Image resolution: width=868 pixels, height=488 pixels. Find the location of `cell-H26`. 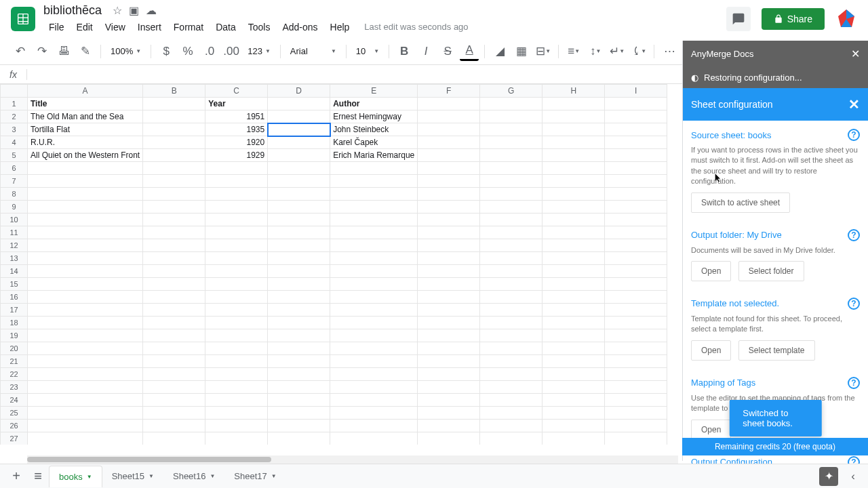

cell-H26 is located at coordinates (574, 426).